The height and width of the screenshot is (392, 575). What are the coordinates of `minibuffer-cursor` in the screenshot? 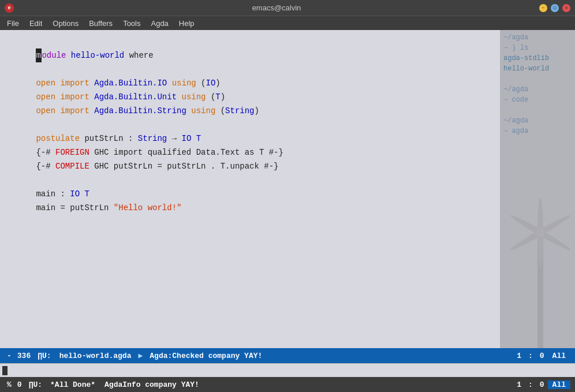 It's located at (5, 371).